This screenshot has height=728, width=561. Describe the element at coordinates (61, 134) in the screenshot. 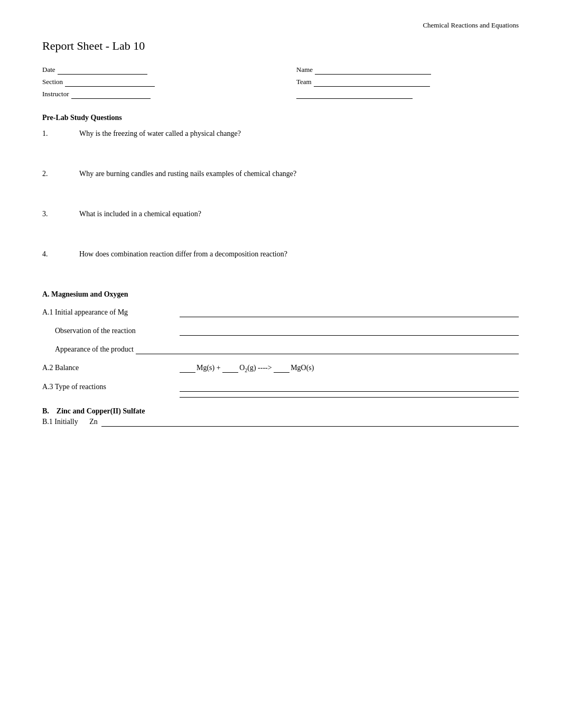

I see `question-1-number: 1.` at that location.